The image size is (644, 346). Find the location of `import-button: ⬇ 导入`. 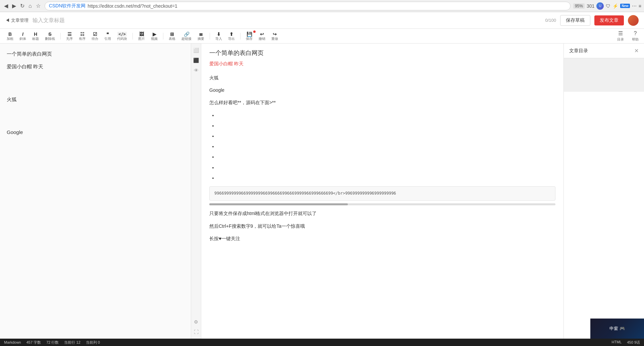

import-button: ⬇ 导入 is located at coordinates (219, 36).